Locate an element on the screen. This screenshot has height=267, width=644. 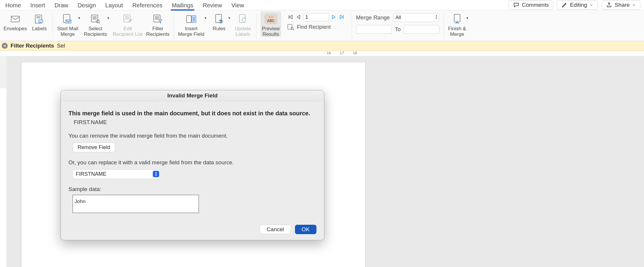
merge-range-to-label: To is located at coordinates (398, 29).